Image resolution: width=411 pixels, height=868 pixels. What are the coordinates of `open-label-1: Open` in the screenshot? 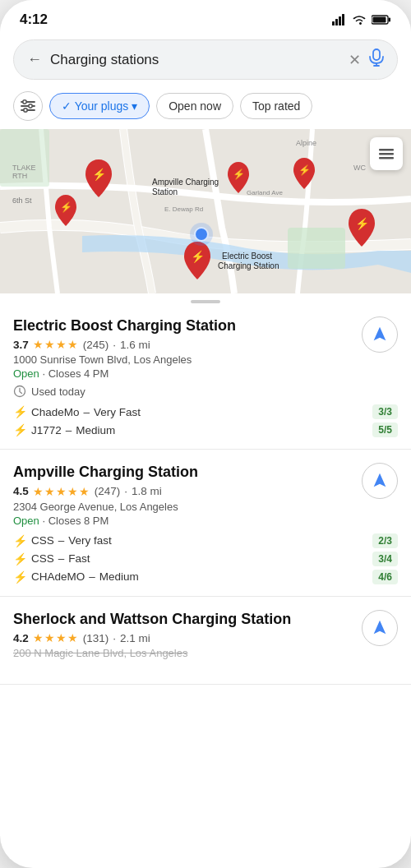 It's located at (26, 521).